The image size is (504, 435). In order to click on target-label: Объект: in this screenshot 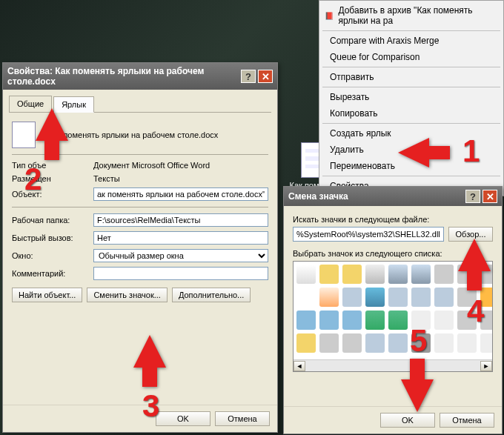, I will do `click(49, 194)`.